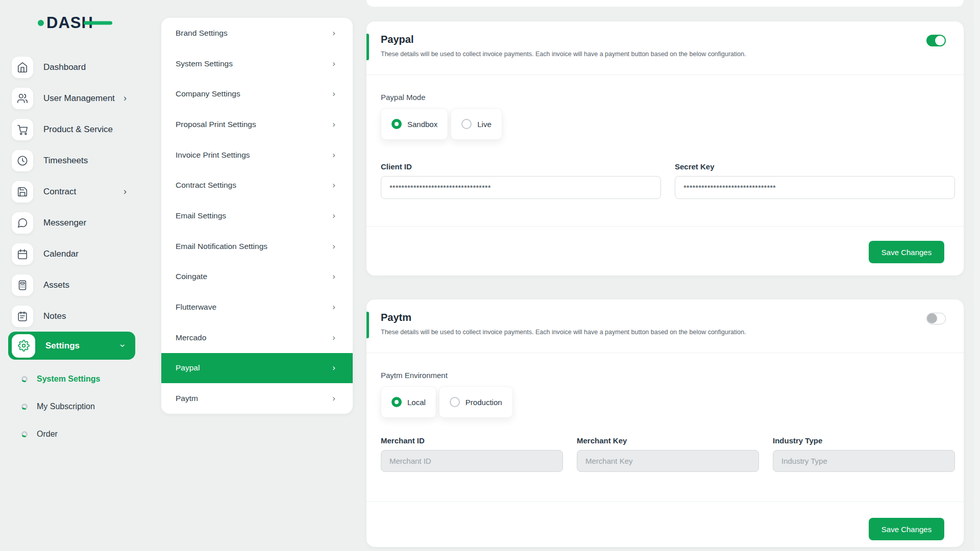  What do you see at coordinates (22, 161) in the screenshot?
I see `clock-icon` at bounding box center [22, 161].